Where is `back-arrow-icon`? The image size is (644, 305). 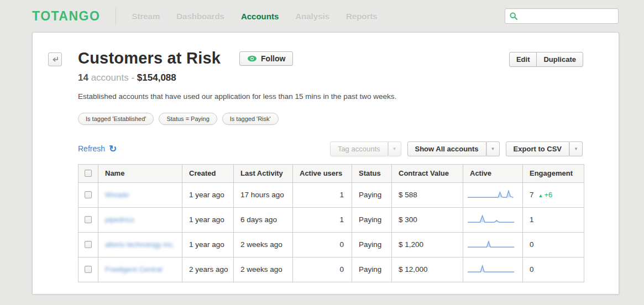 back-arrow-icon is located at coordinates (55, 60).